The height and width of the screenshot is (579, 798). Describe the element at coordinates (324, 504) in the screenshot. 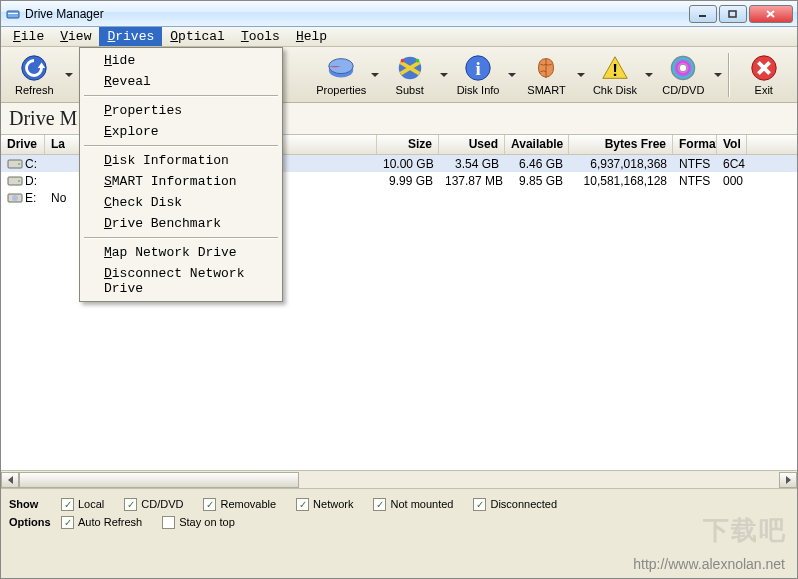

I see `network-checkbox: ✓Network` at that location.